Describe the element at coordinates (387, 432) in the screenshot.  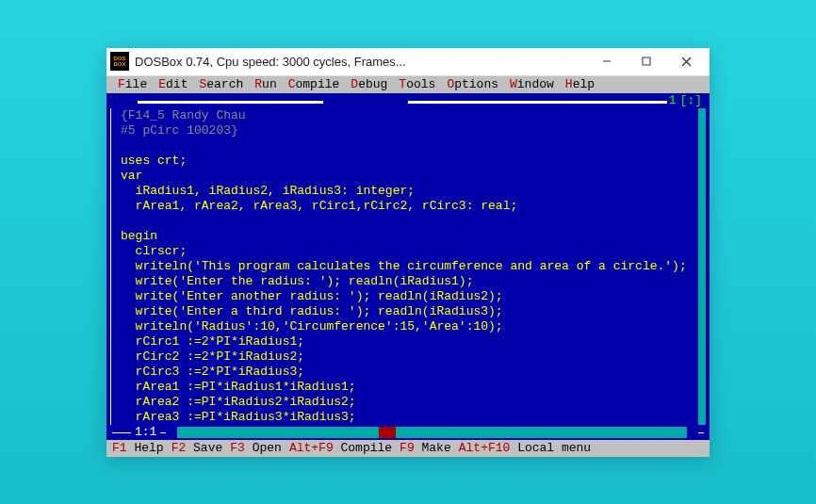
I see `scroll-thumb` at that location.